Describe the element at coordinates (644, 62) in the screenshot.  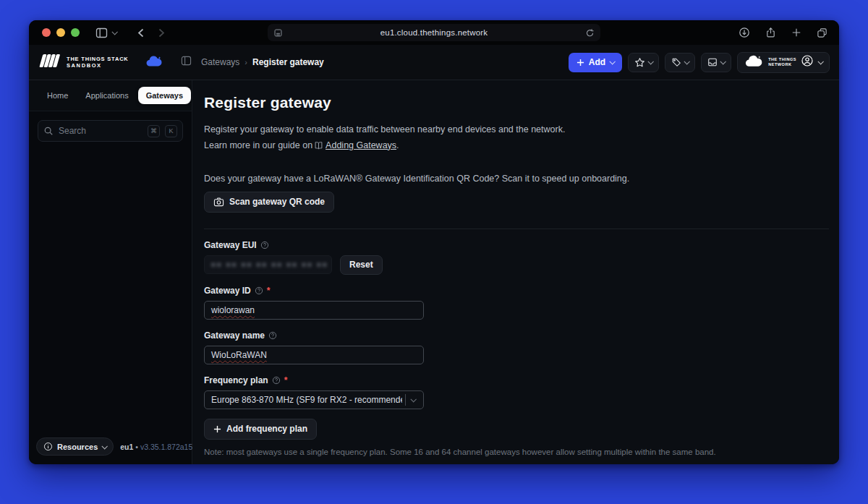
I see `starred-button` at that location.